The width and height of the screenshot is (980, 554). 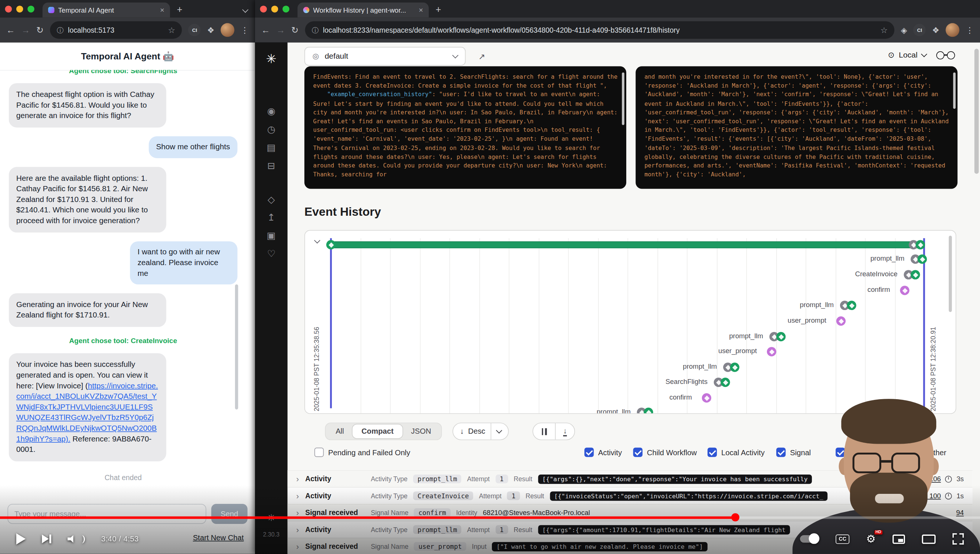 What do you see at coordinates (272, 236) in the screenshot?
I see `frame-icon: ▣` at bounding box center [272, 236].